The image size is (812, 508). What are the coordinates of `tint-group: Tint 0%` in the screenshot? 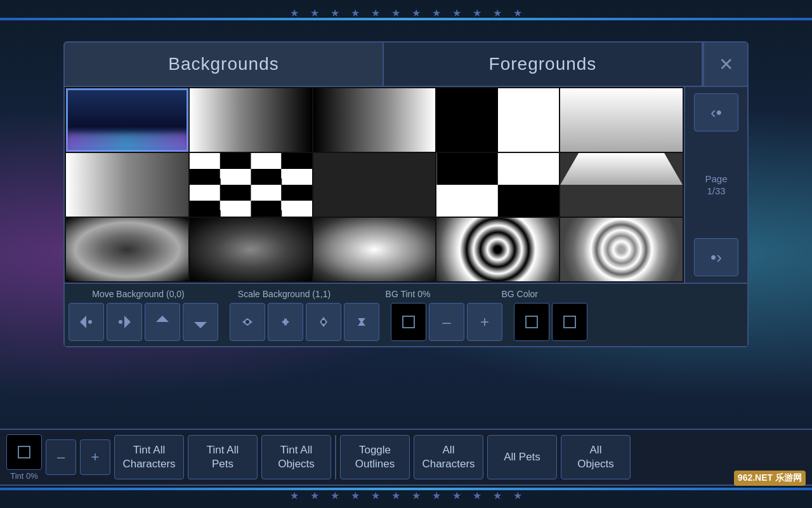 It's located at (24, 457).